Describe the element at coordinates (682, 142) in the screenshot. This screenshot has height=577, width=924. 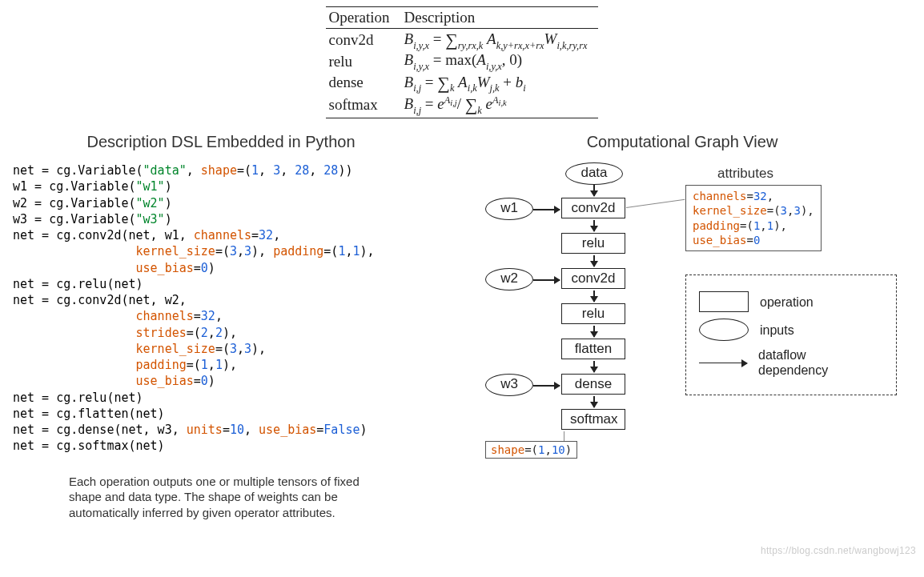
I see `right-title: Computational Graph View` at that location.